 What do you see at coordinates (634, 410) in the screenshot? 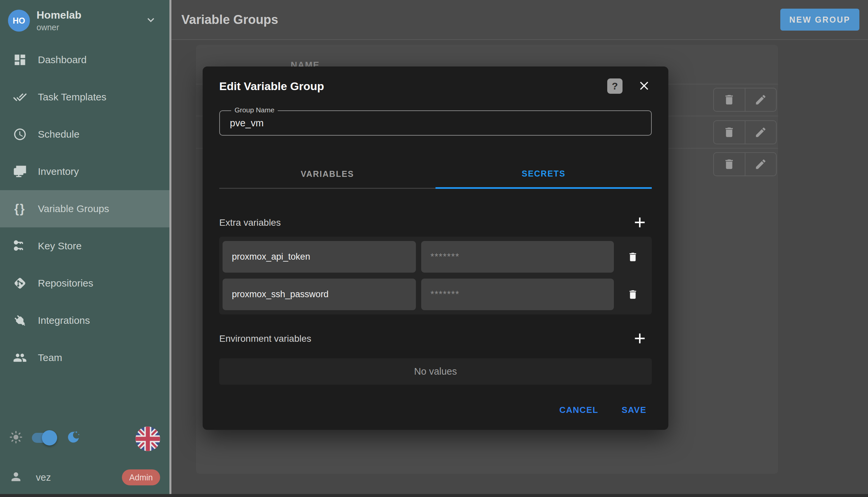
I see `save-button: SAVE` at bounding box center [634, 410].